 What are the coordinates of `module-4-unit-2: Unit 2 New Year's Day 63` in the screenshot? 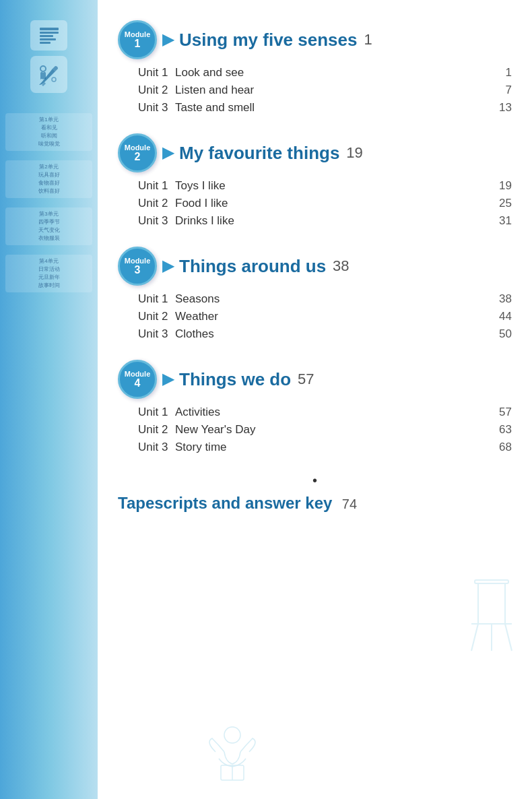 It's located at (325, 430).